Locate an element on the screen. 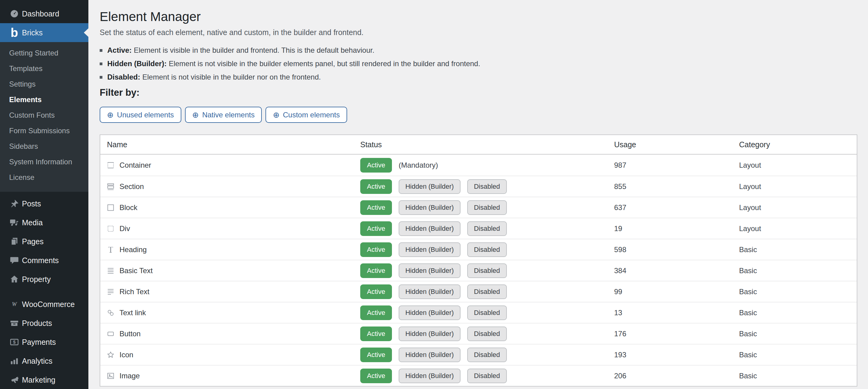  plus-circle-icon: ⊕ is located at coordinates (196, 115).